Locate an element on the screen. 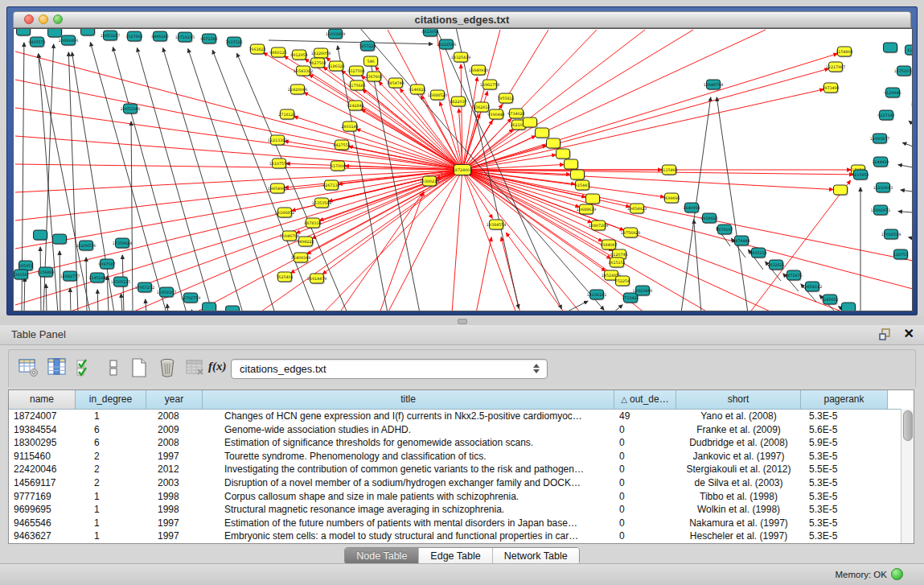 The width and height of the screenshot is (924, 585). graph-node: 8267130 is located at coordinates (331, 185).